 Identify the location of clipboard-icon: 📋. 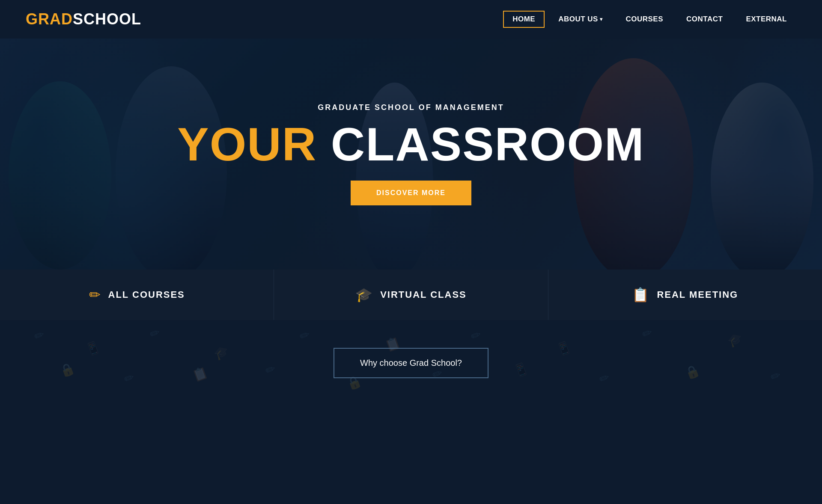
(640, 295).